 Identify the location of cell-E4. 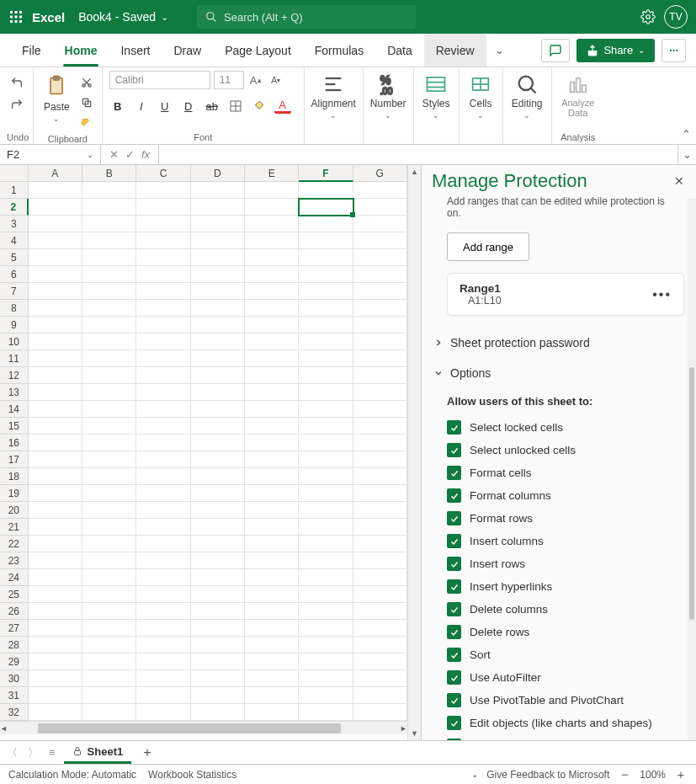
(272, 241).